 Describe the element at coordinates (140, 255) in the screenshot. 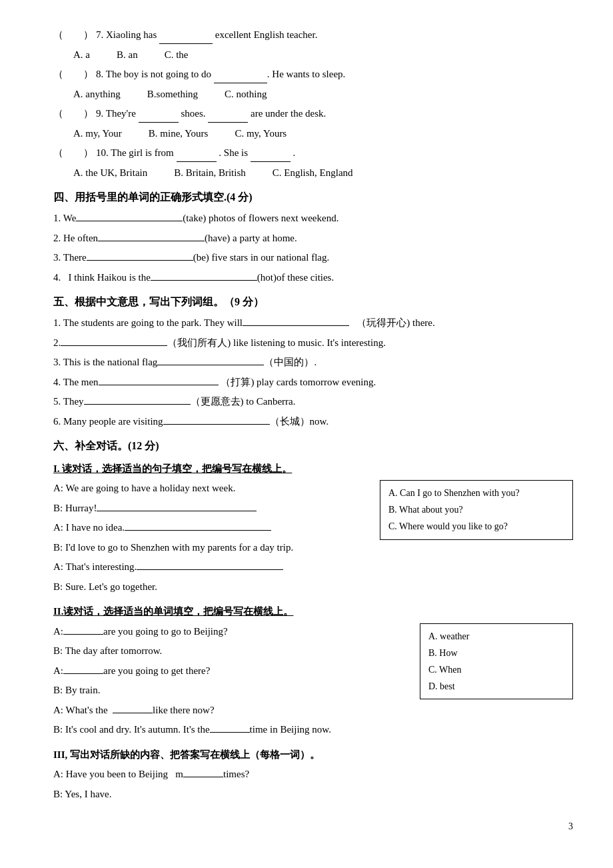

I see `s4-q3-blank` at that location.